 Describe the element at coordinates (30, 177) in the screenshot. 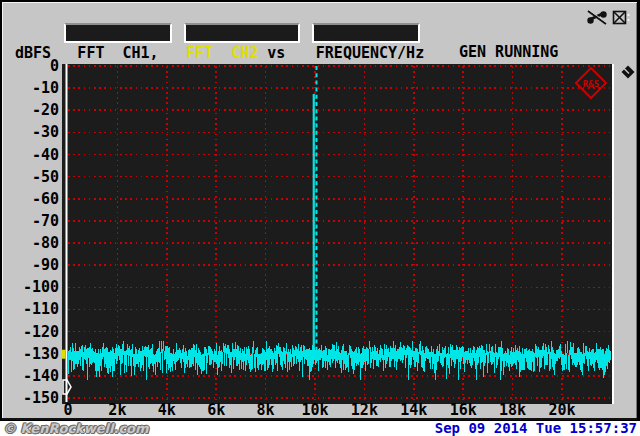

I see `y-tick-label: -50` at that location.